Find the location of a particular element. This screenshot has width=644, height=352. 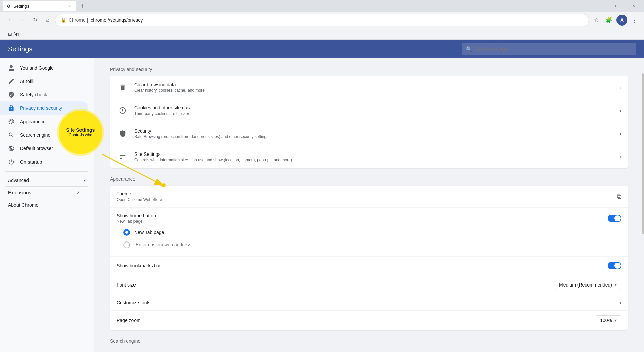

sidebar-item-about-chrome: About Chrome is located at coordinates (44, 205).